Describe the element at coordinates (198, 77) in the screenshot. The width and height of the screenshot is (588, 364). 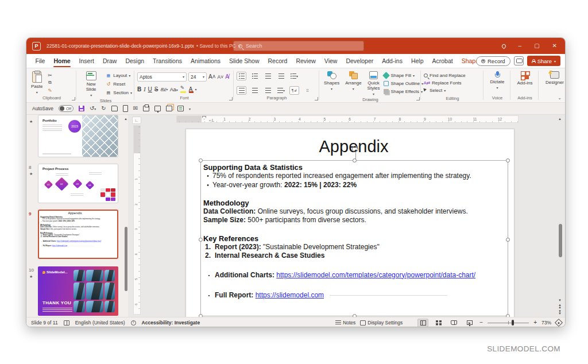
I see `font-size-select: 24▾` at that location.